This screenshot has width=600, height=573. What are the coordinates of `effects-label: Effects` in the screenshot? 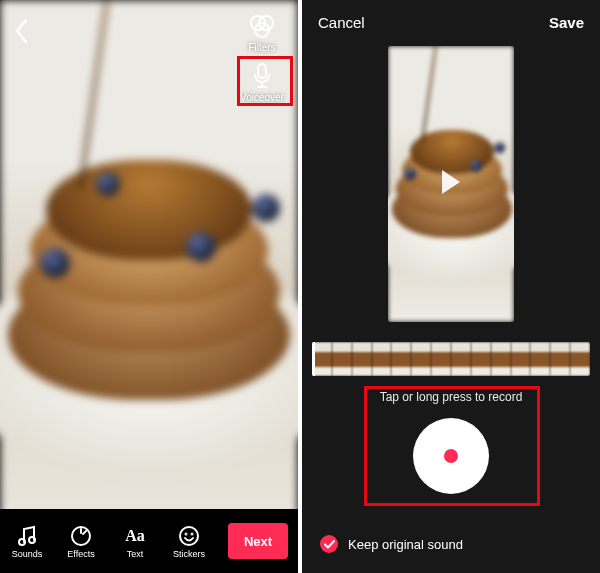 It's located at (81, 554).